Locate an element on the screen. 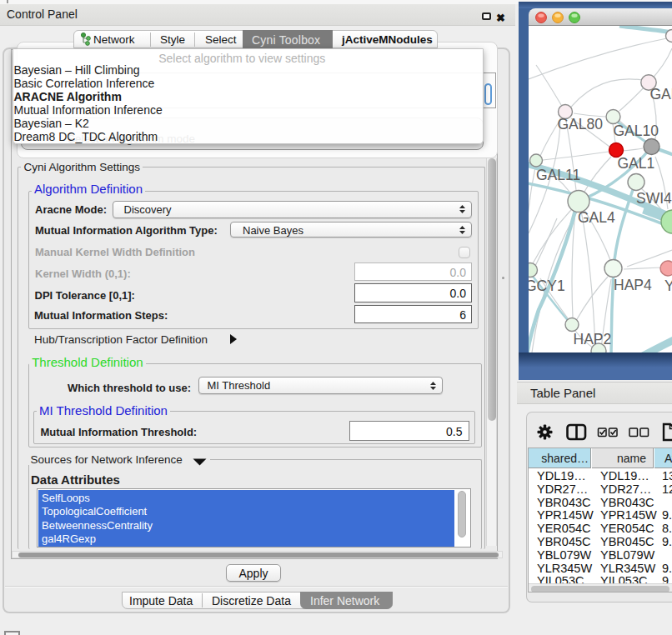 This screenshot has width=672, height=635. svg-text: Y is located at coordinates (669, 286).